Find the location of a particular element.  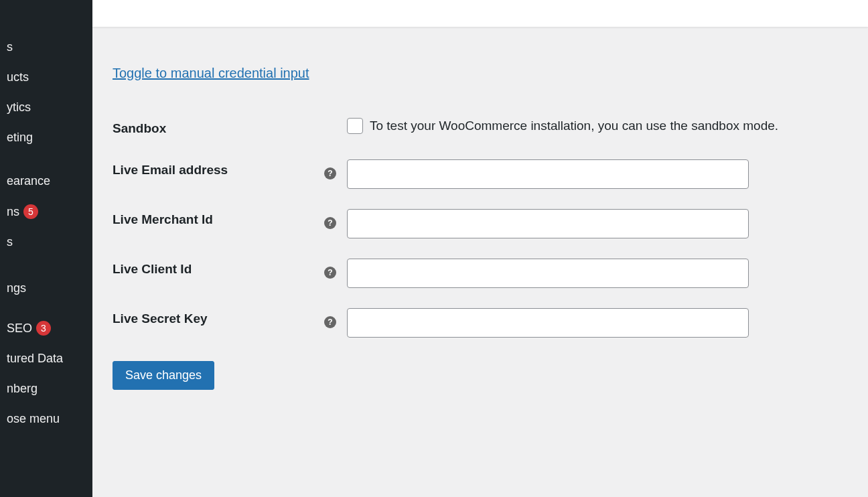

update-badge: 5 is located at coordinates (31, 212).